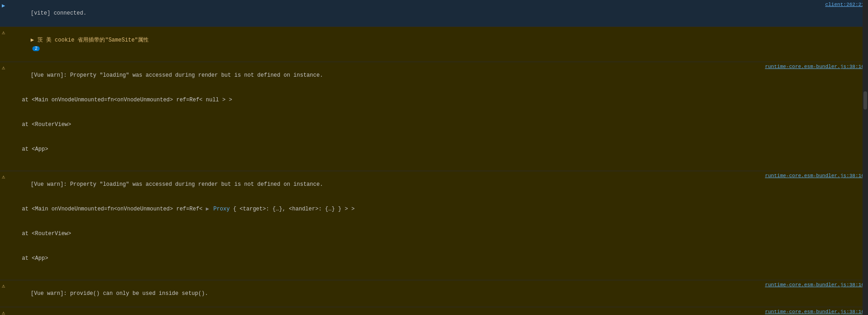 The height and width of the screenshot is (315, 868). What do you see at coordinates (412, 100) in the screenshot?
I see `vue-warn-1-line2: at <Main onVnodeUnmounted=fn<onVnodeUnmo…` at bounding box center [412, 100].